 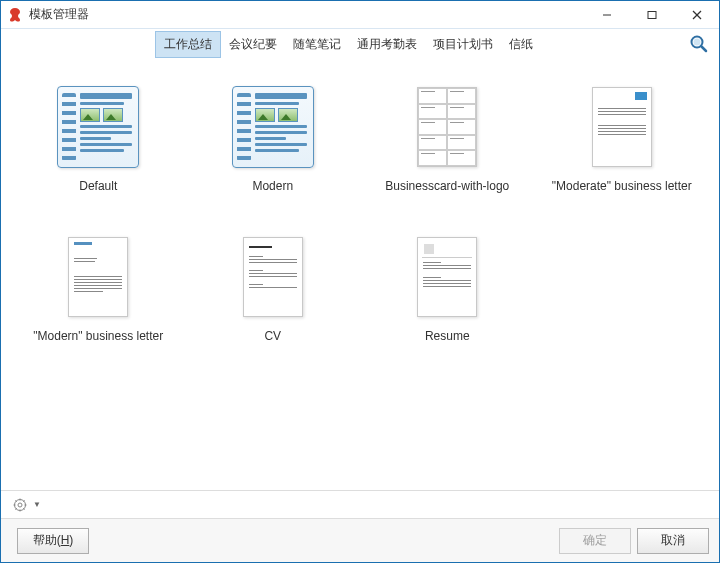 What do you see at coordinates (188, 44) in the screenshot?
I see `tab-work-summary: 工作总结` at bounding box center [188, 44].